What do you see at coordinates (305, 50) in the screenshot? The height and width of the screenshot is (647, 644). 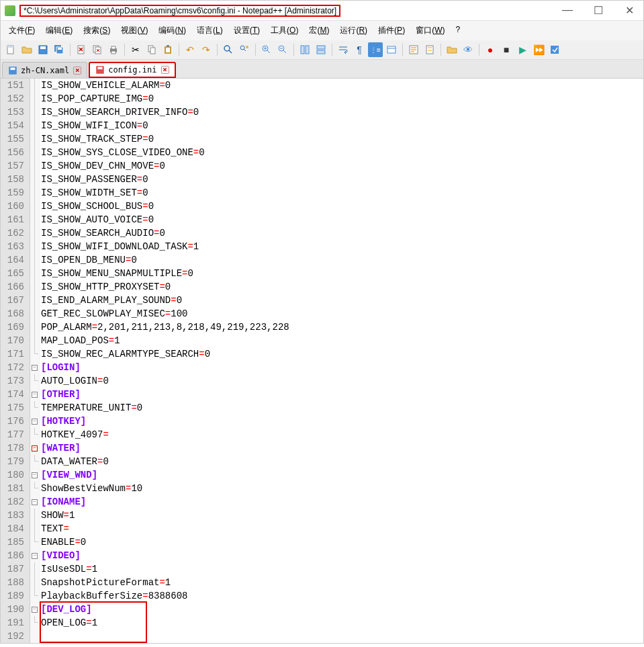 I see `sync-v-icon` at bounding box center [305, 50].